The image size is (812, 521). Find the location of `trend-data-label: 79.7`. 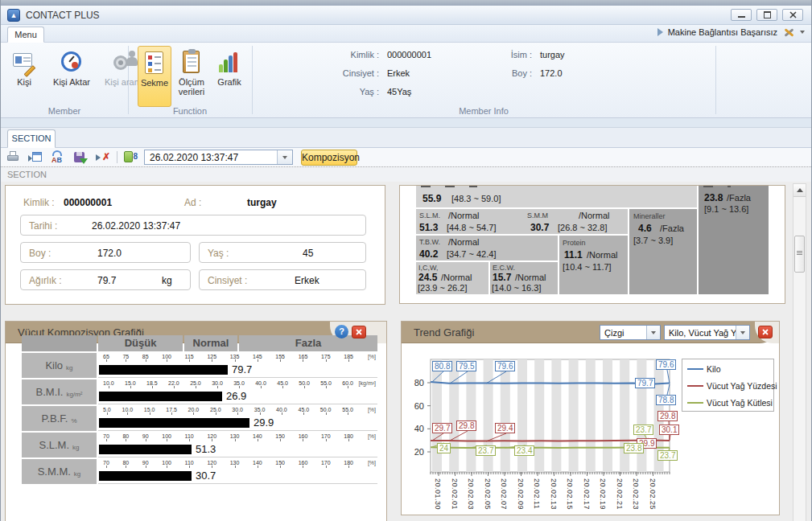

trend-data-label: 79.7 is located at coordinates (645, 383).